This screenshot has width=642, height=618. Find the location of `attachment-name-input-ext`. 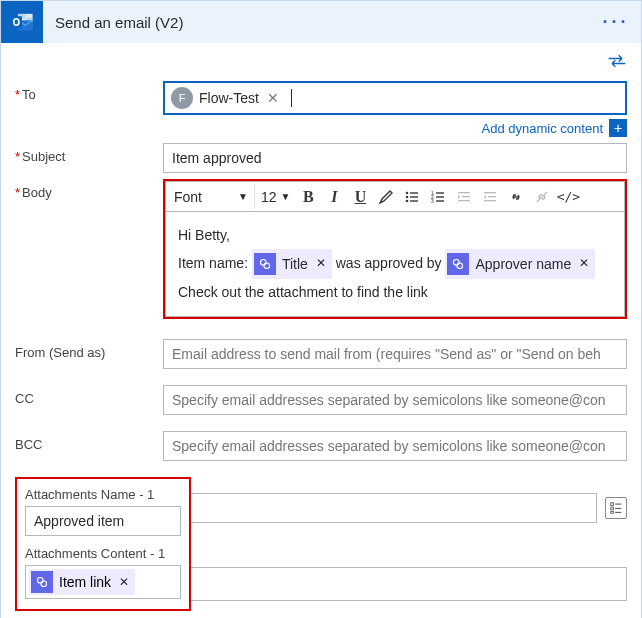

attachment-name-input-ext is located at coordinates (394, 508).